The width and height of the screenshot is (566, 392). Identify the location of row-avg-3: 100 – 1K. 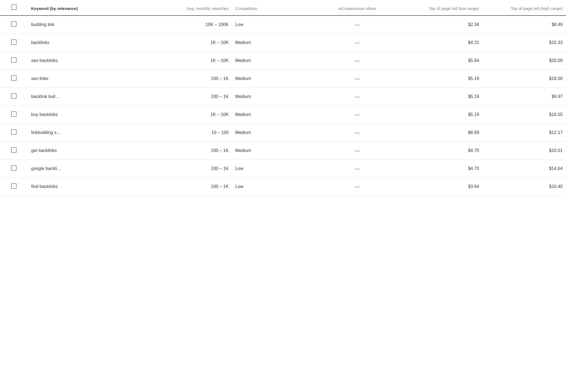
(181, 79).